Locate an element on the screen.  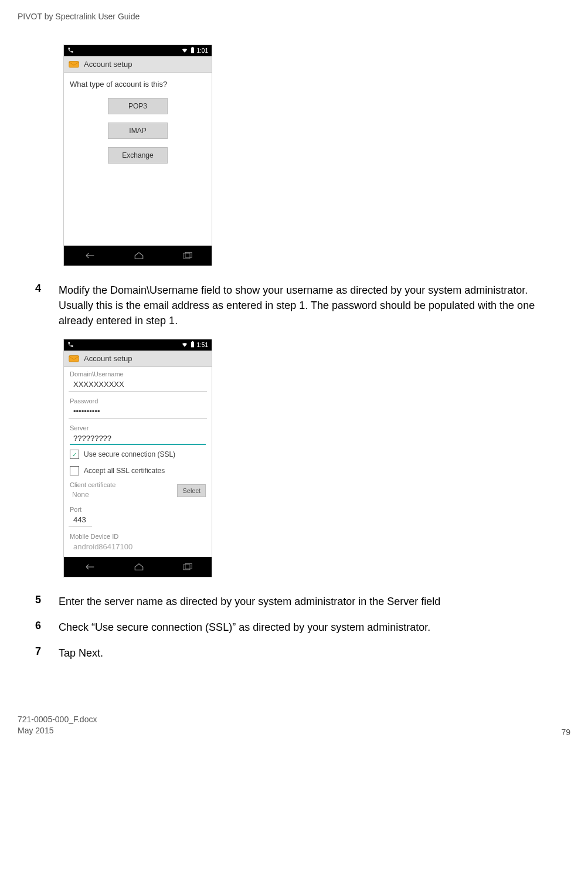
exchange-button: Exchange is located at coordinates (138, 155).